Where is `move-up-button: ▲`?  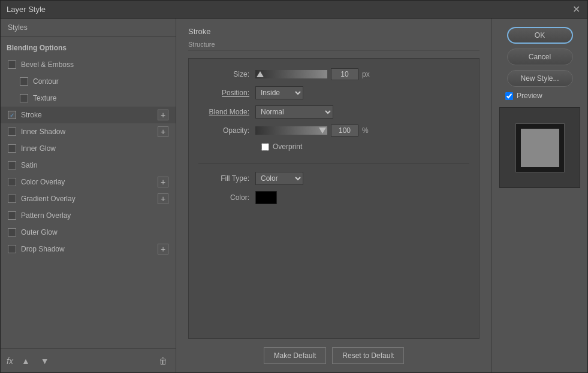
move-up-button: ▲ is located at coordinates (26, 361).